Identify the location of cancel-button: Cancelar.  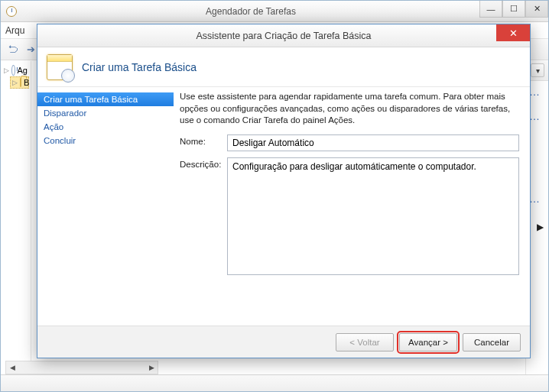
(492, 342).